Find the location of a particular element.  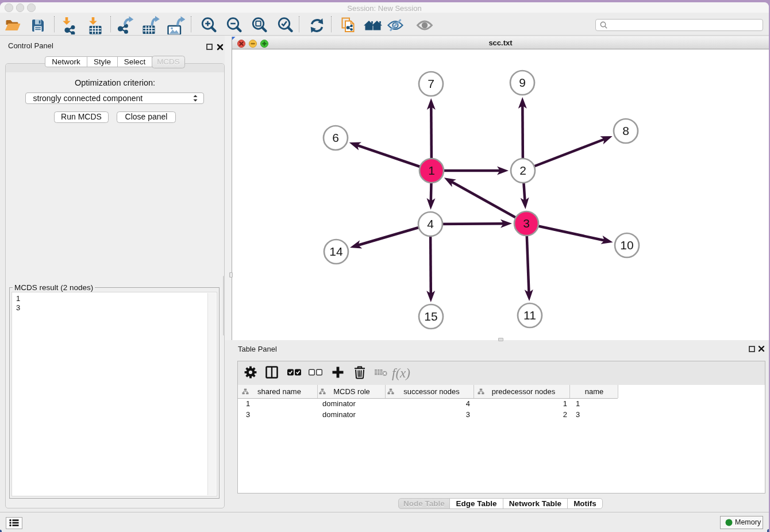

svg-text: 4 is located at coordinates (430, 224).